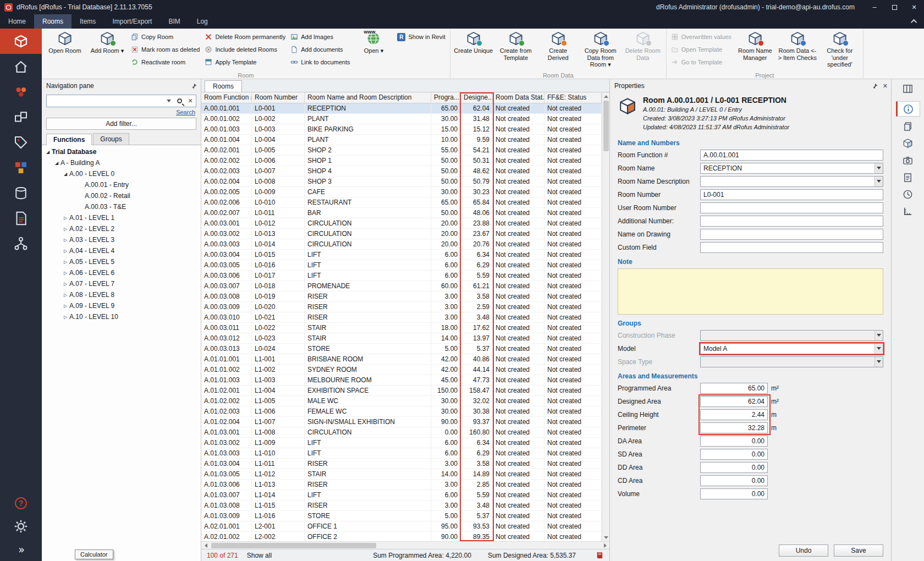 The image size is (924, 561). I want to click on help-button: ?, so click(21, 503).